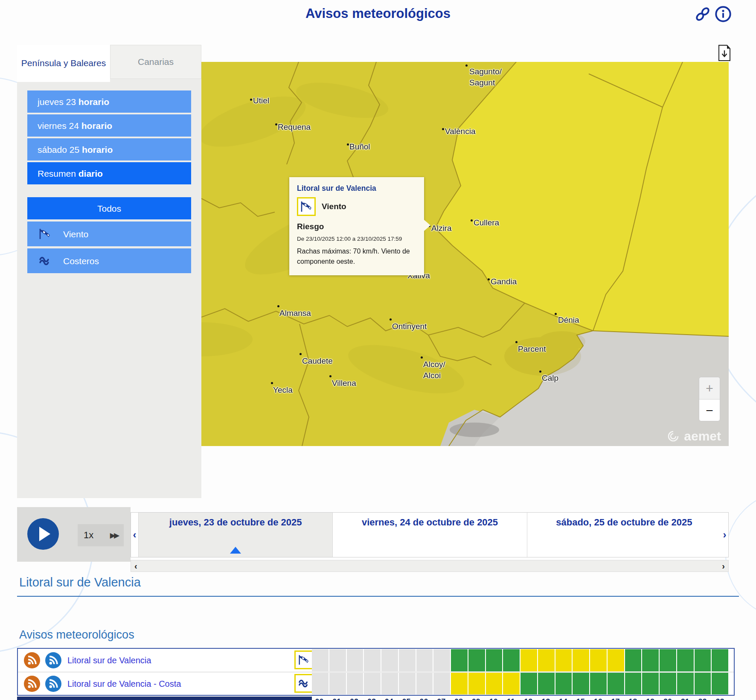 The height and width of the screenshot is (700, 756). Describe the element at coordinates (430, 566) in the screenshot. I see `timeline-scrollbar: ‹ ›` at that location.